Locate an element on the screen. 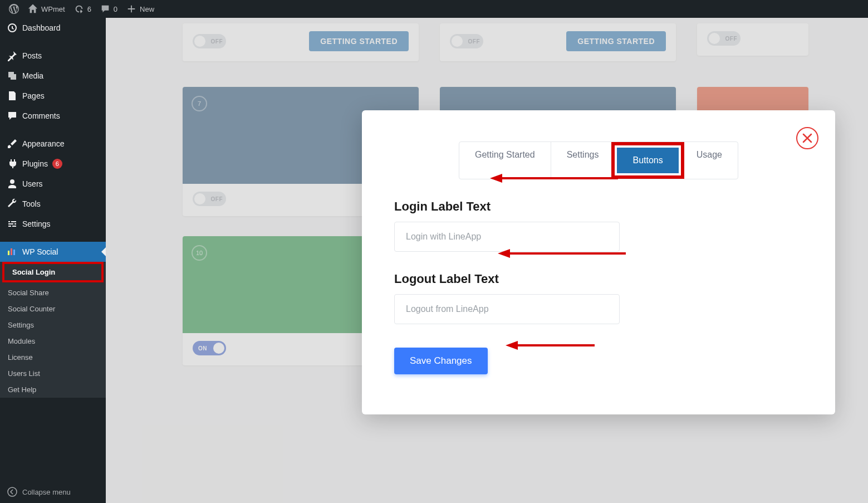 Image resolution: width=868 pixels, height=503 pixels. submenu-settings: Settings is located at coordinates (53, 325).